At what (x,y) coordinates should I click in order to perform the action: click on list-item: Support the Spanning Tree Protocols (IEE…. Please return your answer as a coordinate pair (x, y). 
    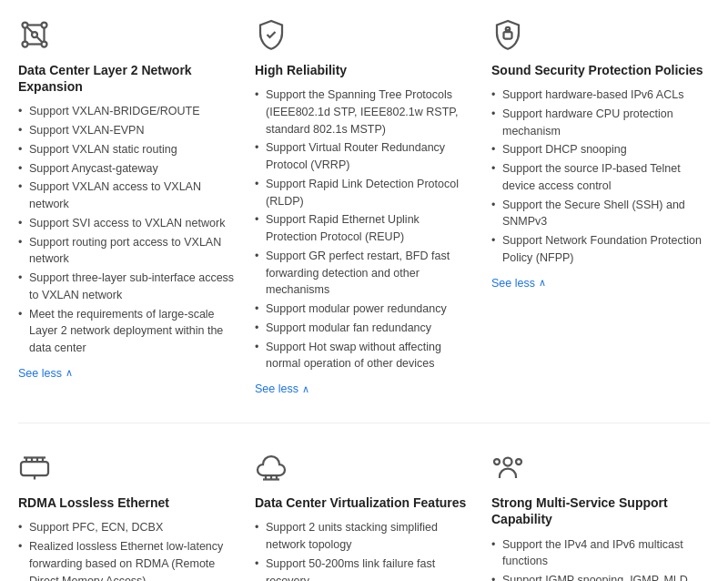
    Looking at the image, I should click on (364, 112).